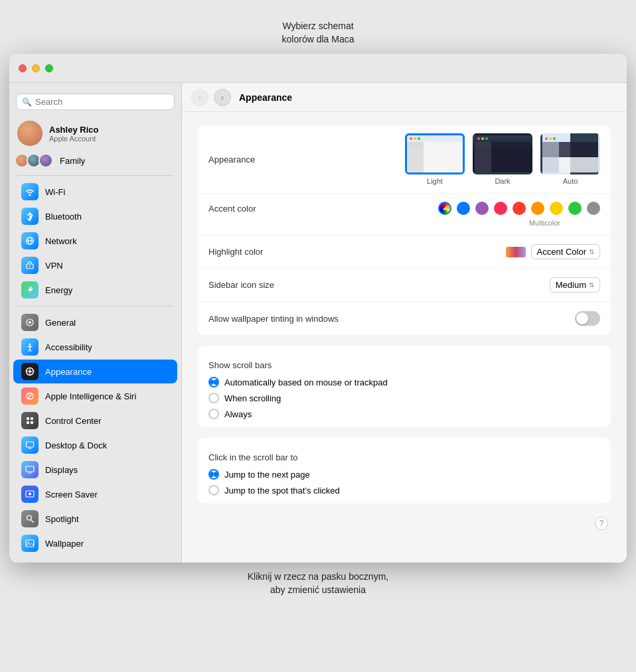  What do you see at coordinates (501, 208) in the screenshot?
I see `accent-pink` at bounding box center [501, 208].